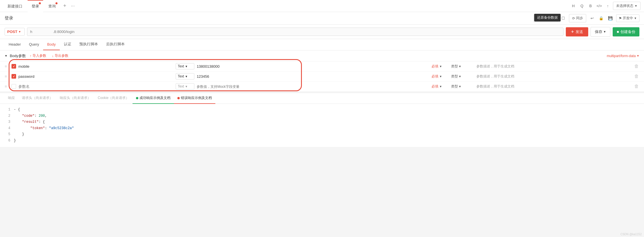 Image resolution: width=644 pixels, height=237 pixels. I want to click on url-bar: POST ▼ ✈ 发送 保存 ▼ ■ 创建备份, so click(322, 32).